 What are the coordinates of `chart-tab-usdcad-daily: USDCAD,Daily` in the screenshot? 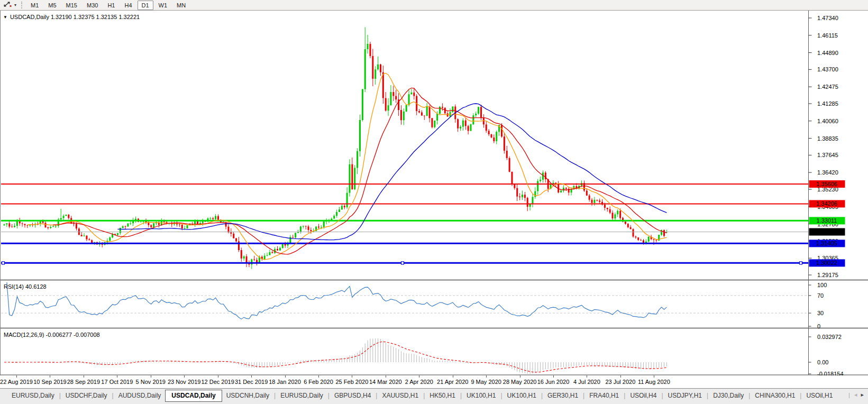 It's located at (194, 396).